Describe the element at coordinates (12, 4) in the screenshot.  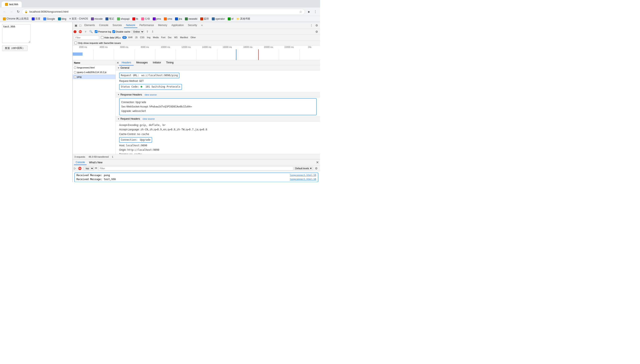
I see `browser-tab: test.hhh` at that location.